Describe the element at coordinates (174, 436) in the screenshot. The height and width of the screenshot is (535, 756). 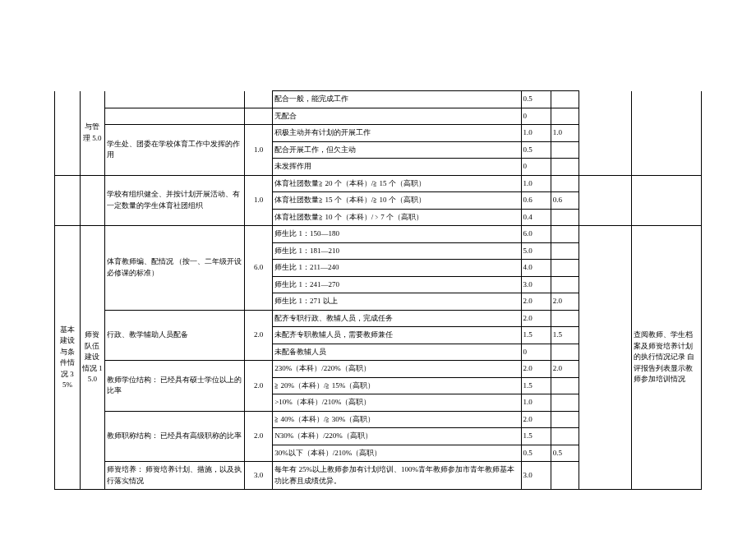
I see `ind-zhicheng: 教师职称结构： 已经具有高级职称的比率` at that location.